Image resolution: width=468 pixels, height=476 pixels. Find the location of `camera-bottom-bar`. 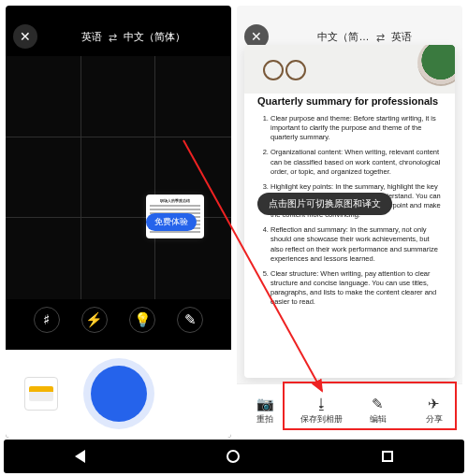

camera-bottom-bar is located at coordinates (118, 394).